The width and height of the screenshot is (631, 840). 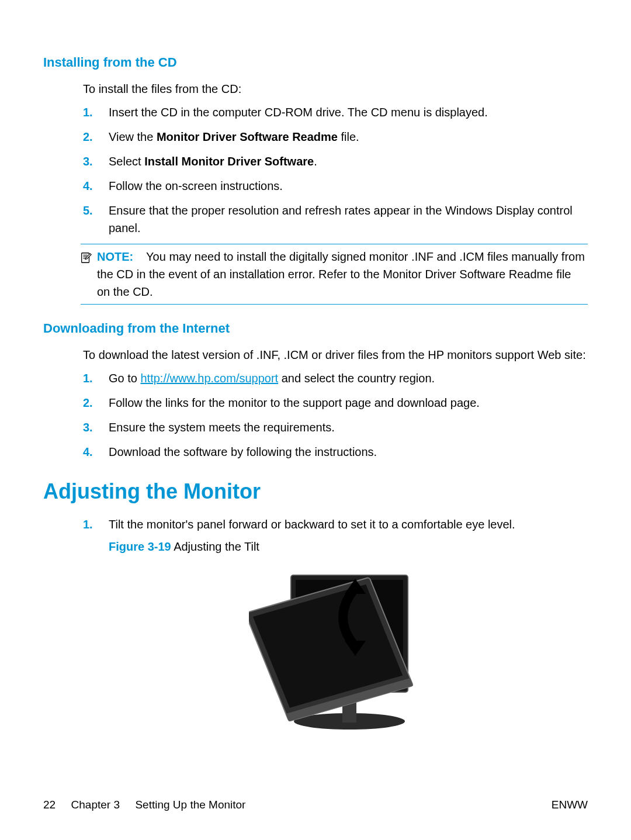 What do you see at coordinates (316, 62) in the screenshot?
I see `heading-installing-from-cd: Installing from the CD` at bounding box center [316, 62].